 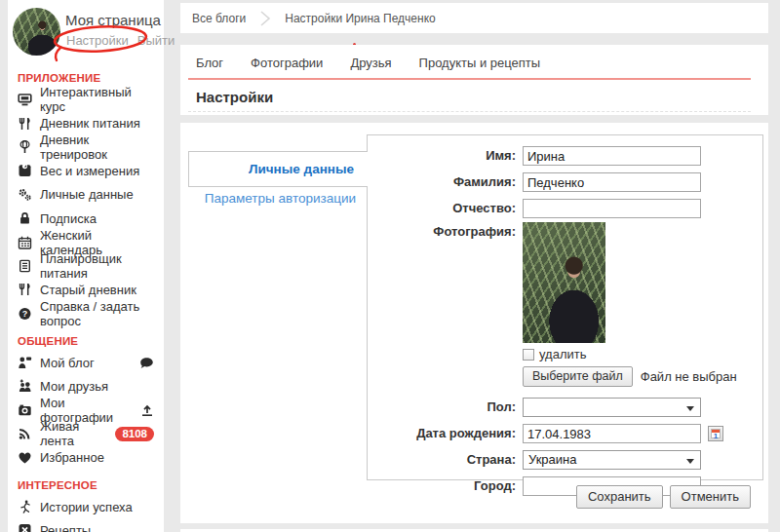 I want to click on last-name-input, so click(x=612, y=182).